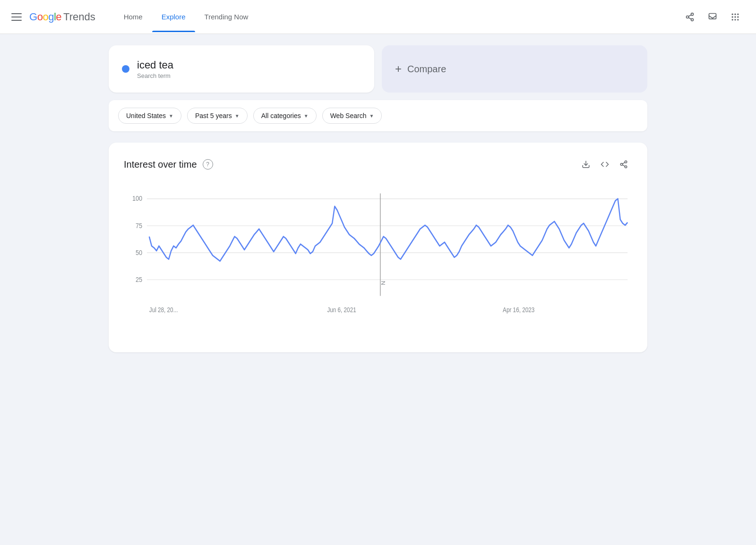 The image size is (756, 545). I want to click on compare-plus-icon: +, so click(398, 69).